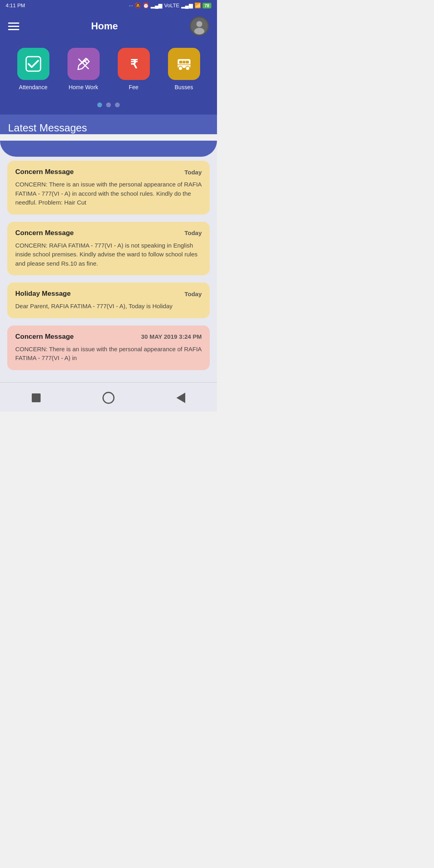 This screenshot has height=868, width=434. I want to click on mute-icon: 🔕, so click(138, 6).